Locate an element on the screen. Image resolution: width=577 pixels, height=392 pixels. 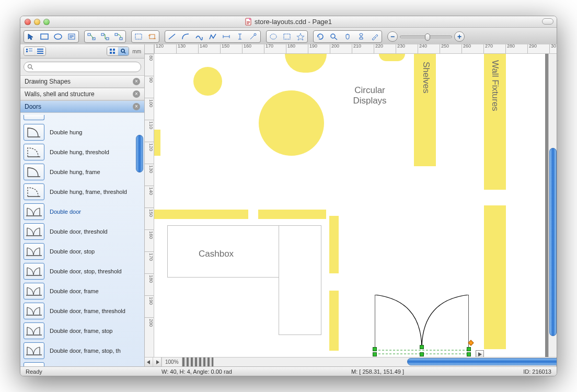
wall-fixture is located at coordinates (495, 277).